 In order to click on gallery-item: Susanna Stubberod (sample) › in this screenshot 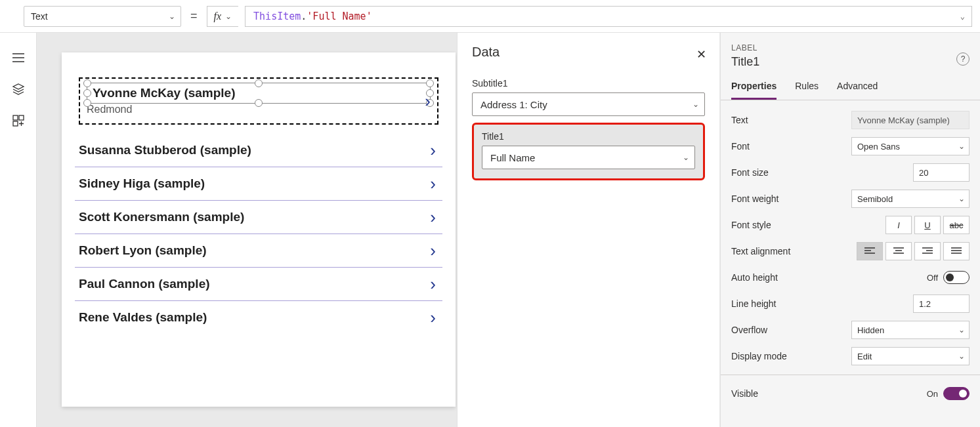, I will do `click(259, 151)`.